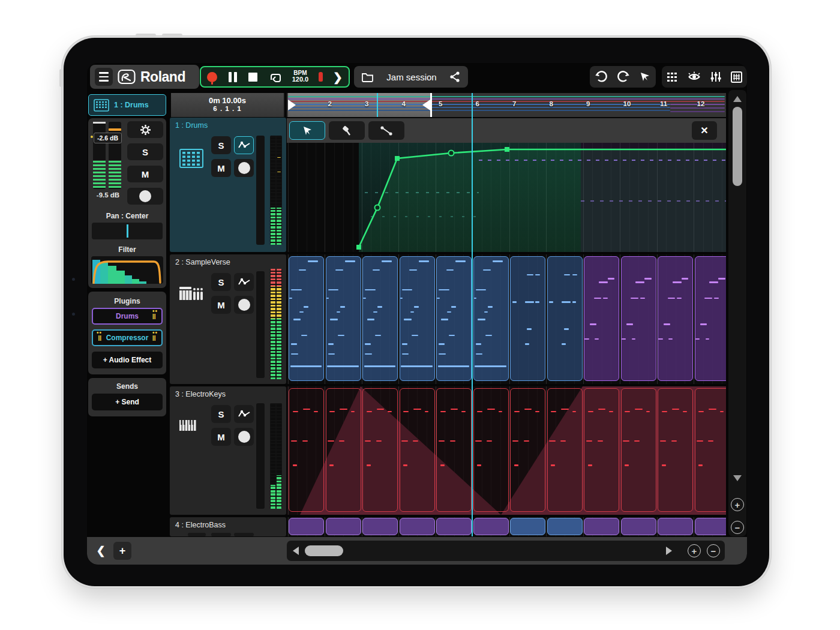 Image resolution: width=840 pixels, height=630 pixels. I want to click on filter-display, so click(127, 270).